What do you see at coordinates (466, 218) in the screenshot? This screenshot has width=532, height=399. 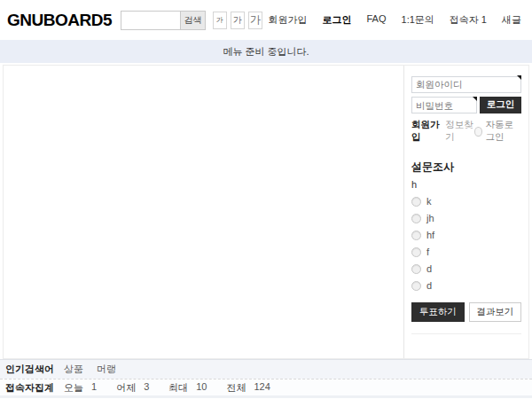 I see `survey-option: jh` at bounding box center [466, 218].